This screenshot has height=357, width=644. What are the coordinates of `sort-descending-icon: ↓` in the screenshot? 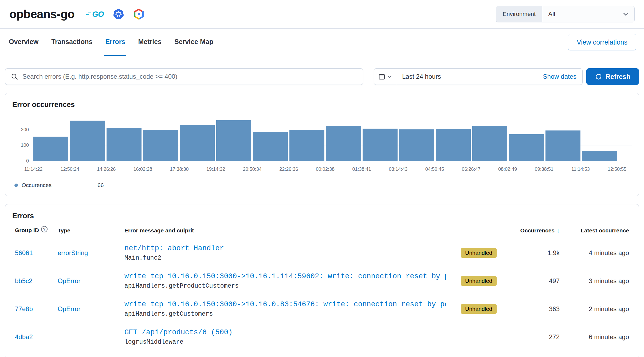 It's located at (558, 231).